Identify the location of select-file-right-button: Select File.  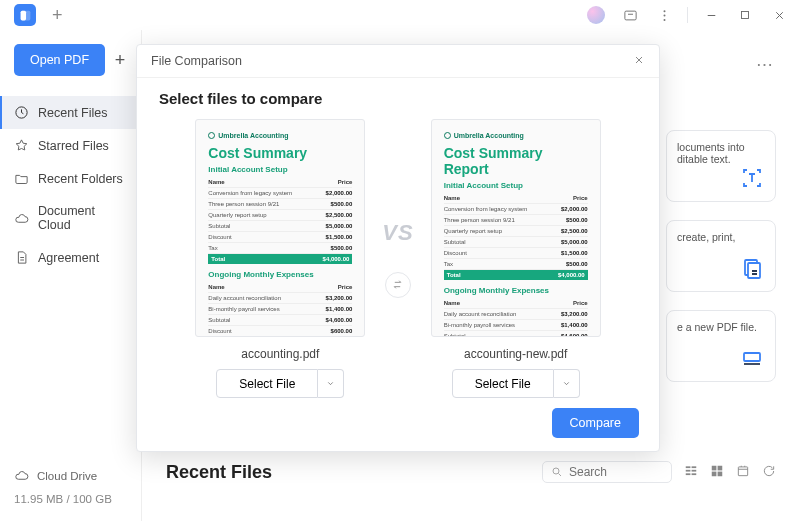
(503, 384).